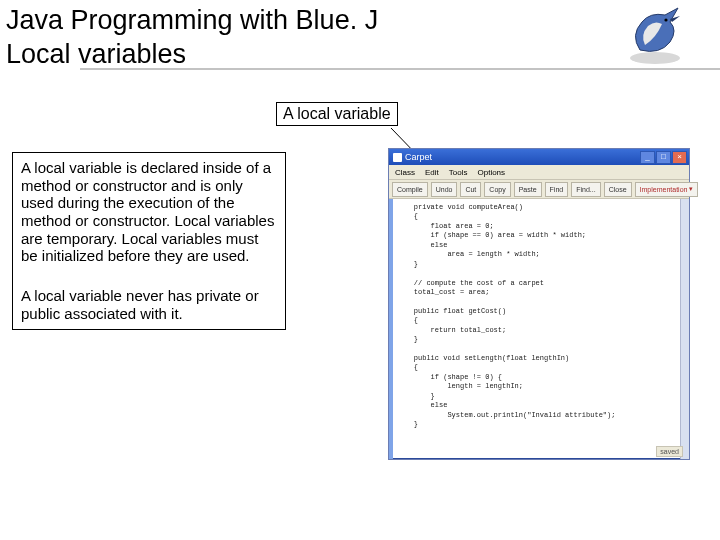 The width and height of the screenshot is (720, 540). What do you see at coordinates (618, 190) in the screenshot?
I see `close-toolbar-button: Close` at bounding box center [618, 190].